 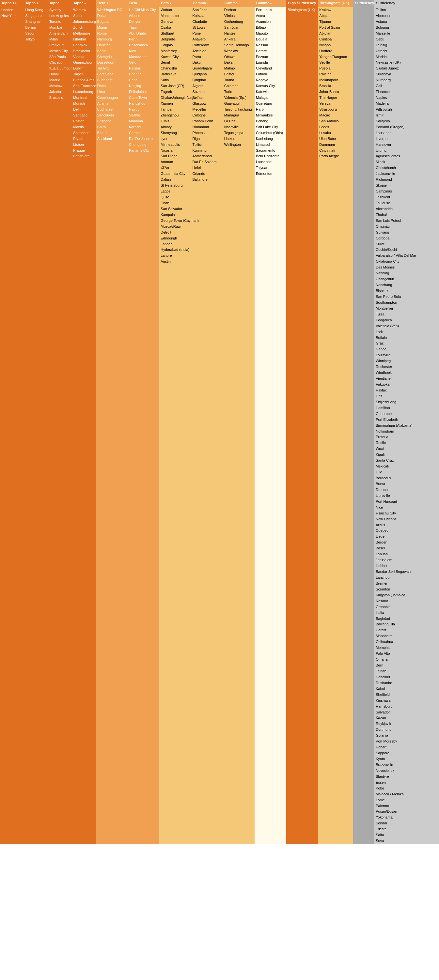 What do you see at coordinates (175, 62) in the screenshot?
I see `city-cell: Beirut` at bounding box center [175, 62].